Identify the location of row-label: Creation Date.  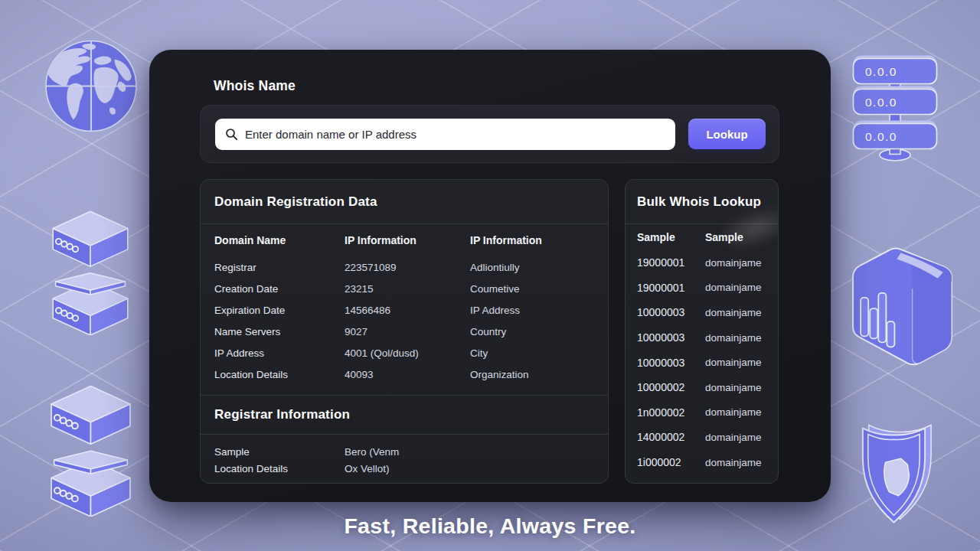
(279, 289).